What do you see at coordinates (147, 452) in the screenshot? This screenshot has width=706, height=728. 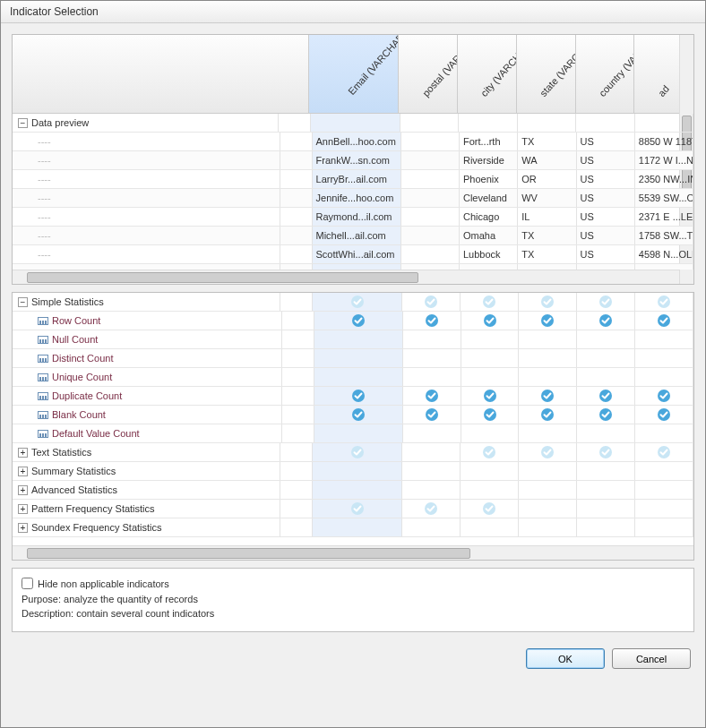 I see `tree-node: + Text Statistics` at bounding box center [147, 452].